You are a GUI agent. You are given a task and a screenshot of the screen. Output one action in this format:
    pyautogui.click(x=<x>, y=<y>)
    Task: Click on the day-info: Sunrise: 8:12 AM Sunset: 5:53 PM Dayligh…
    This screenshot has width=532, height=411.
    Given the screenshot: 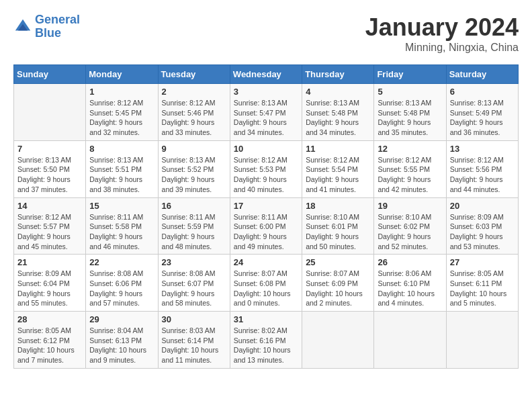 What is the action you would take?
    pyautogui.click(x=266, y=175)
    